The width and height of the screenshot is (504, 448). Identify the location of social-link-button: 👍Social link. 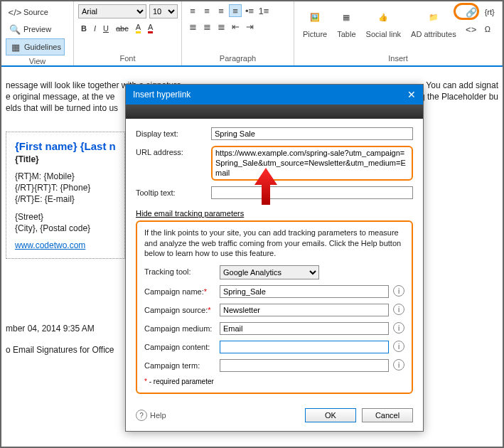
(384, 22).